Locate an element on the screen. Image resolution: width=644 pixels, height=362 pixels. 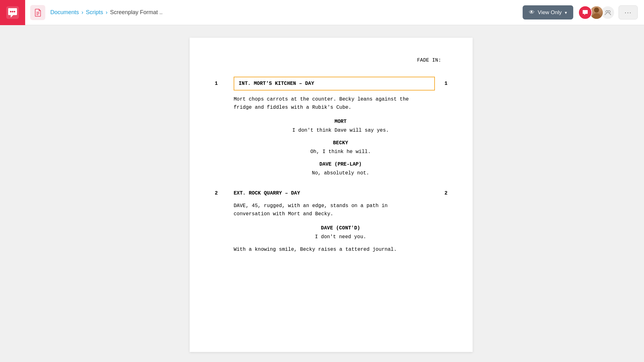
character-mort: MORT is located at coordinates (341, 122).